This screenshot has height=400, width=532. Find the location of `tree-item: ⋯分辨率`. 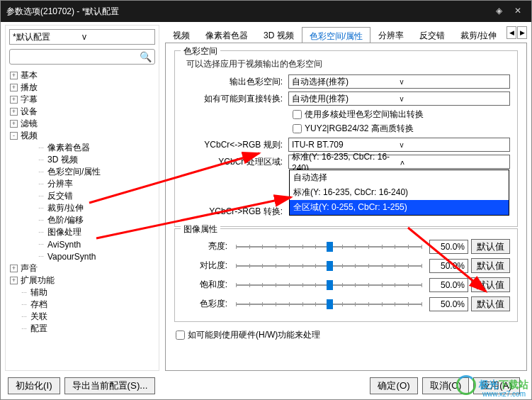

tree-item: ⋯分辨率 is located at coordinates (82, 184).